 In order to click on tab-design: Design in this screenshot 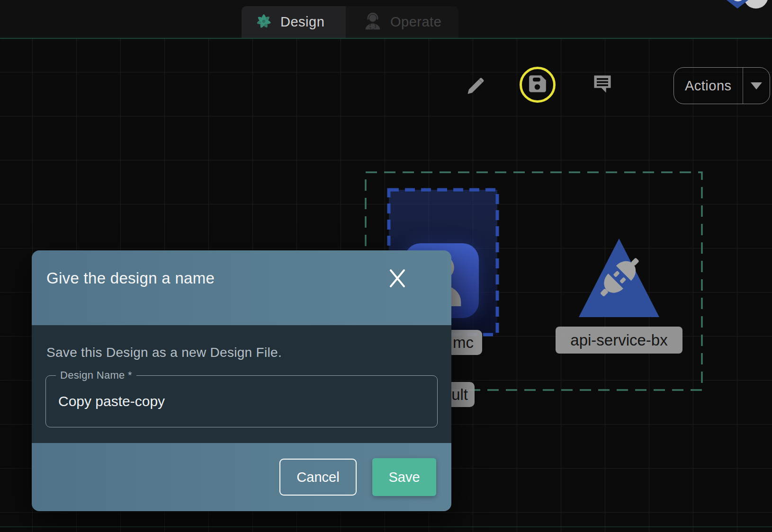, I will do `click(294, 22)`.